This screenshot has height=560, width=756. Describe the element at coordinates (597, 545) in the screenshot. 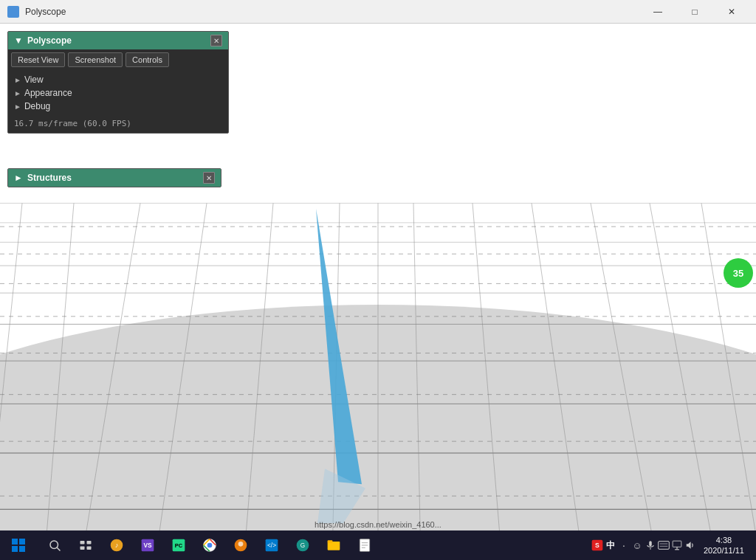

I see `svg-text: S` at that location.